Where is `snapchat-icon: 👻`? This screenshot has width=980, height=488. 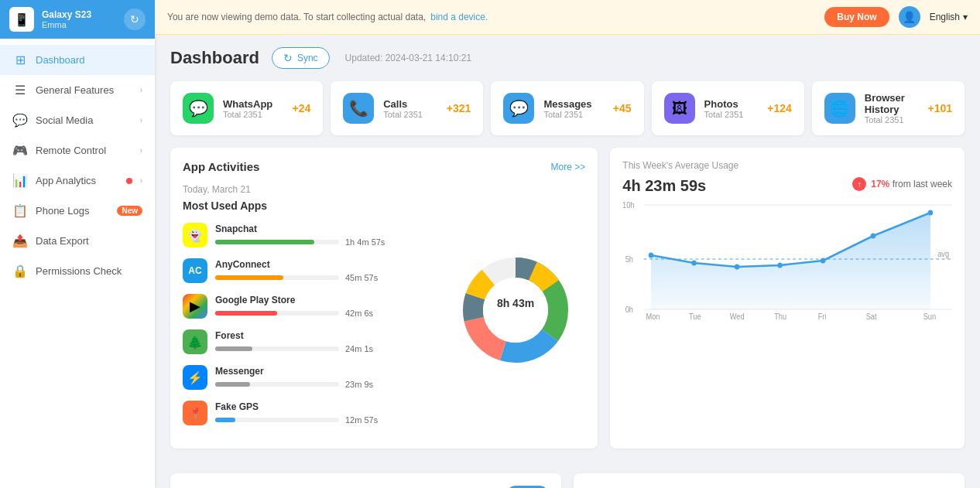
snapchat-icon: 👻 is located at coordinates (195, 235).